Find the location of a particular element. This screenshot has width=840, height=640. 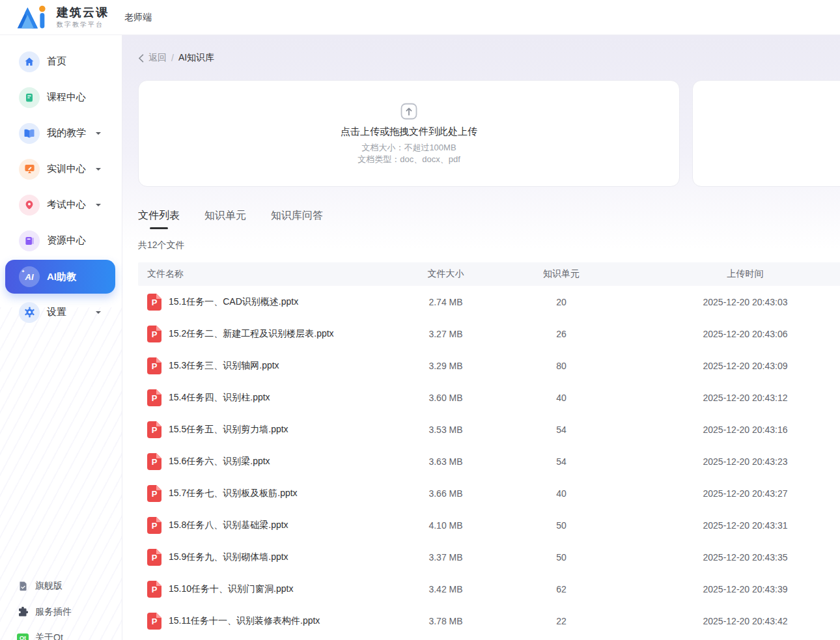

file-size: 3.29 MB is located at coordinates (445, 366).